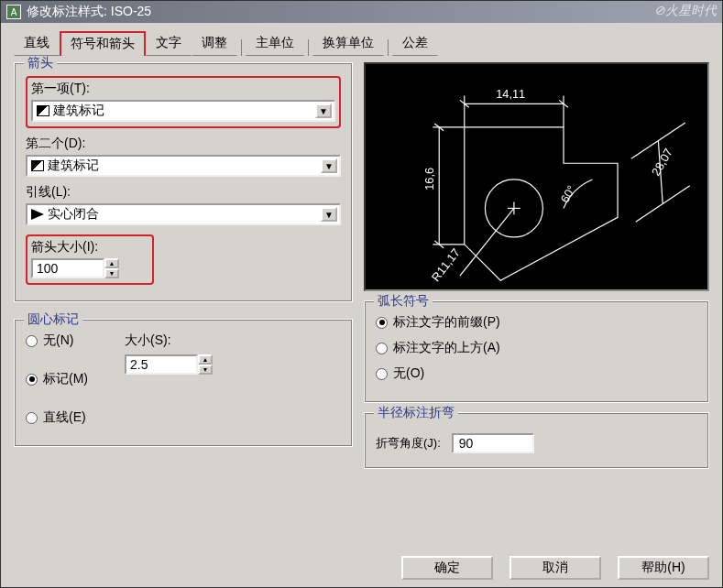 This screenshot has height=588, width=723. Describe the element at coordinates (183, 166) in the screenshot. I see `second-arrow-dropdown: 建筑标记 ▼` at that location.